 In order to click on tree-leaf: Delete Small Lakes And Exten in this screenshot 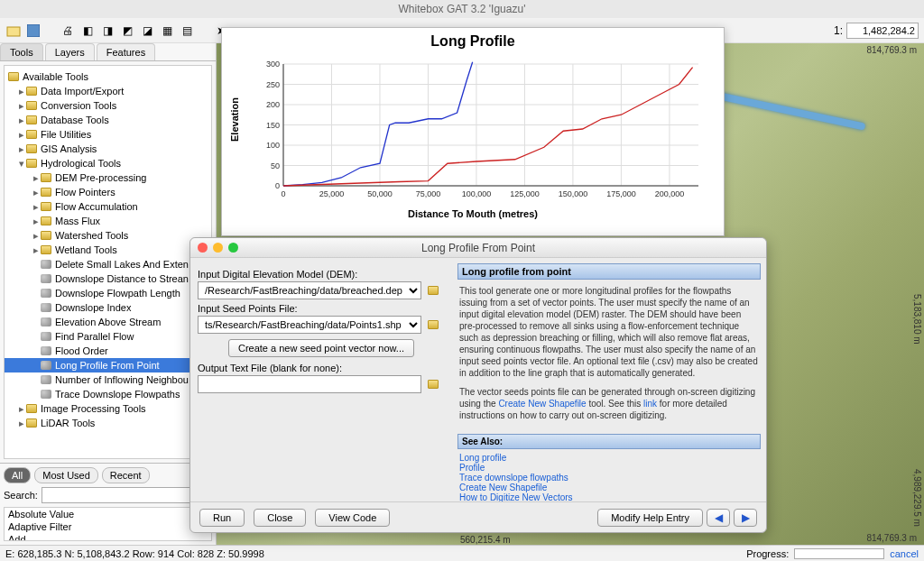, I will do `click(122, 264)`.